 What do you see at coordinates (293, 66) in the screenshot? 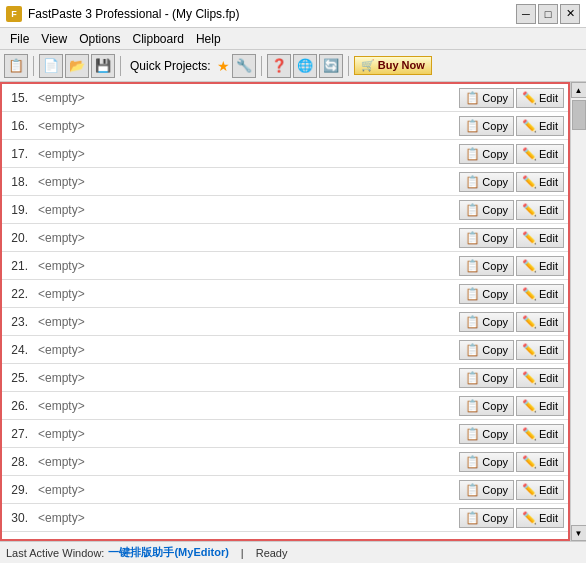
I see `toolbar: 📋 📄 📂 💾 Quick Projects: ★ 🔧 ❓ 🌐 🔄 🛒 Buy …` at bounding box center [293, 66].